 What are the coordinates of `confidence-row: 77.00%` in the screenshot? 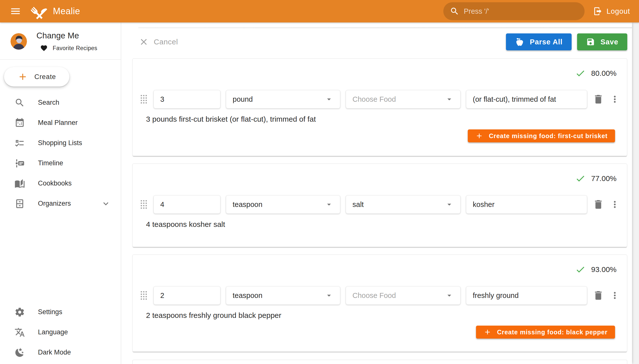 It's located at (378, 178).